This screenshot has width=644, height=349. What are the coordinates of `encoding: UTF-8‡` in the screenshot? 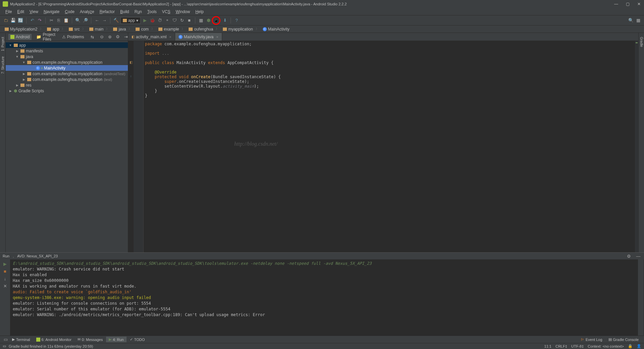 It's located at (577, 346).